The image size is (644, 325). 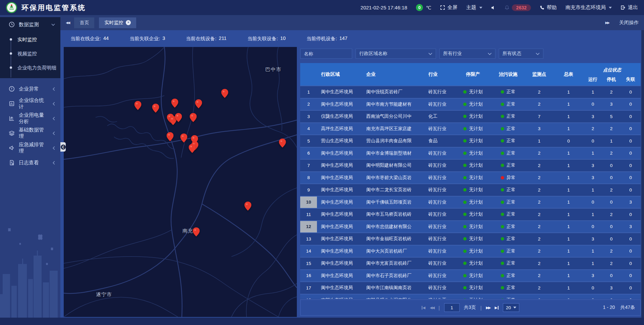 I want to click on region-filter-select: 行政区域名称, so click(x=396, y=54).